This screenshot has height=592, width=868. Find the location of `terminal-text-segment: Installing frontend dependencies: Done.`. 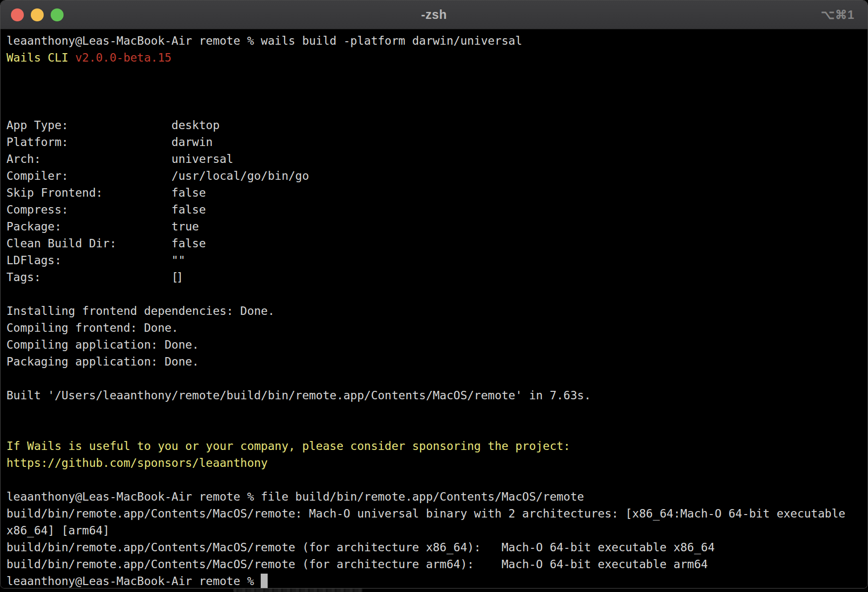

terminal-text-segment: Installing frontend dependencies: Done. is located at coordinates (141, 311).